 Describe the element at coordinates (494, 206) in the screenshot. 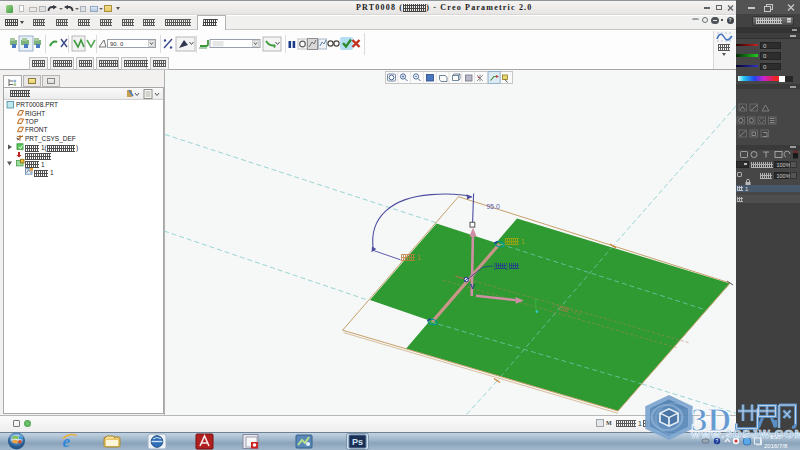

I see `svg-text: 95.0` at that location.